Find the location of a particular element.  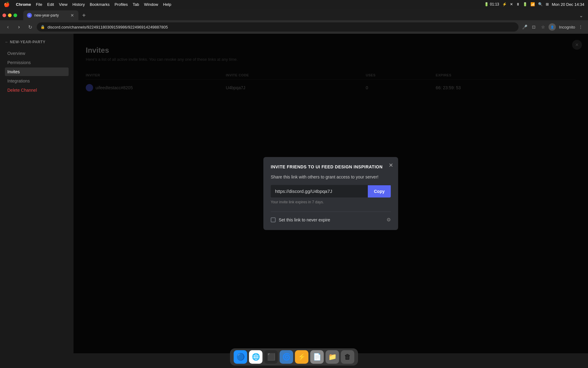

menubar-right: 🔋 01:13 ⚡ ✕ ⏸ 🔋 📶 🔍 ⊞ Mon 20 Dec 14:34 is located at coordinates (534, 4).